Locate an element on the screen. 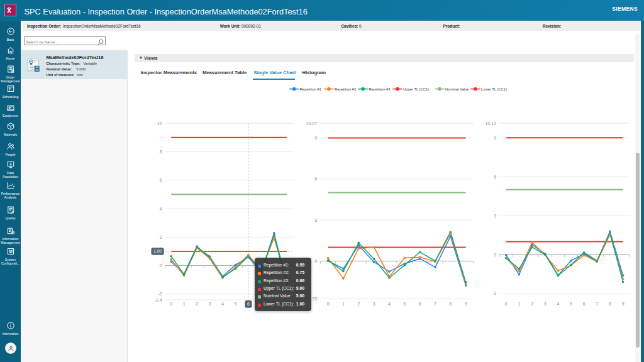  svg-text: Upper TL (CC1) is located at coordinates (416, 89).